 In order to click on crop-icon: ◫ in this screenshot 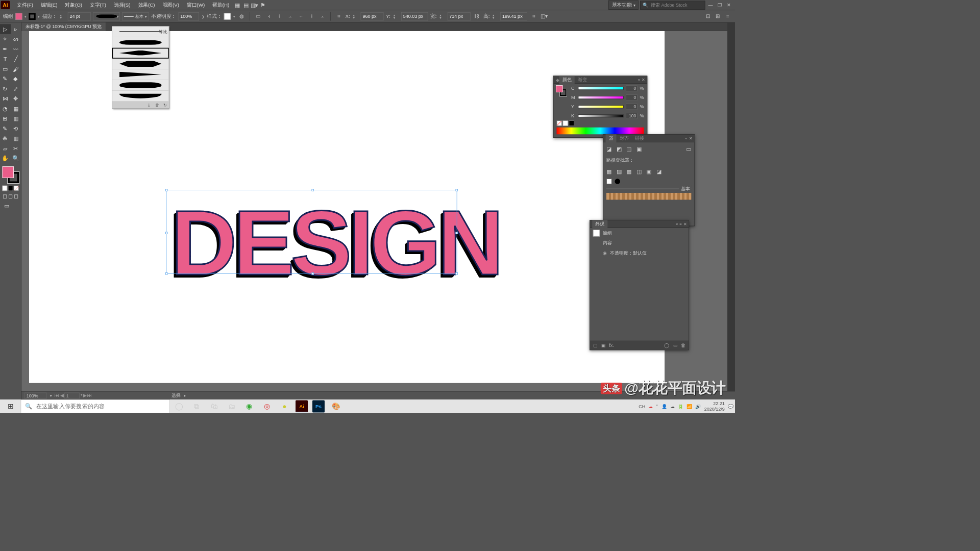, I will do `click(639, 171)`.